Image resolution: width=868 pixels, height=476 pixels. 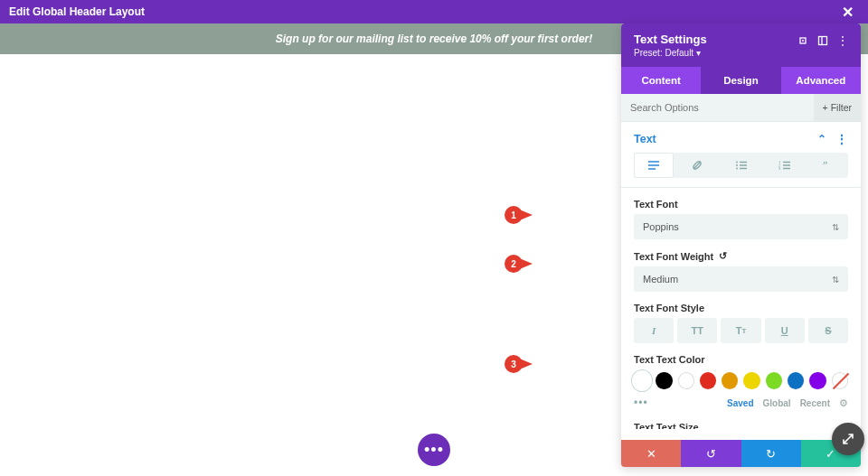 I want to click on style-uppercase: TT, so click(x=697, y=331).